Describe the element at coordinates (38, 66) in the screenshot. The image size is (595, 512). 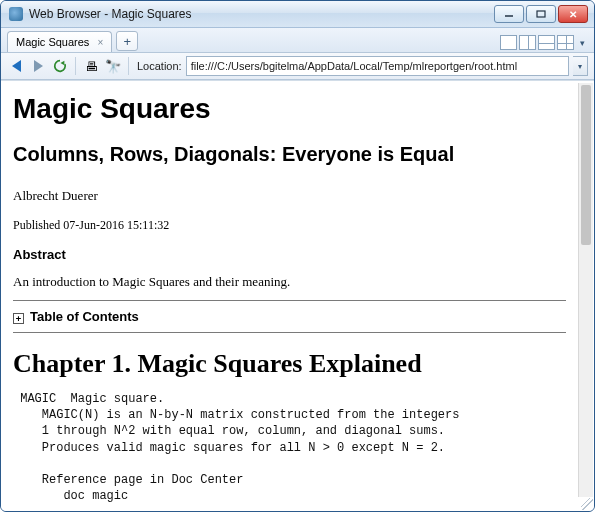
I see `arrow-right-icon` at that location.